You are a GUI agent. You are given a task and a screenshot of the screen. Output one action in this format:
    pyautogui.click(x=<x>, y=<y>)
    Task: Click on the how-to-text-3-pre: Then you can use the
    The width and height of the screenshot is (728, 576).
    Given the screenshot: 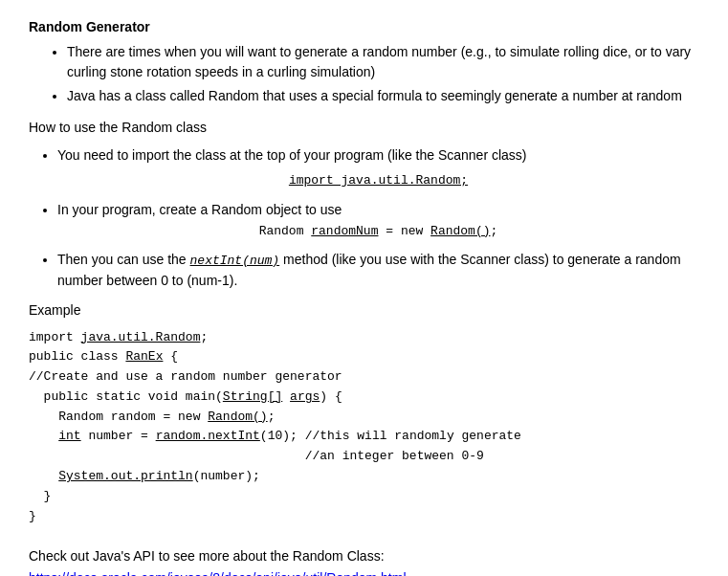 What is the action you would take?
    pyautogui.click(x=124, y=259)
    